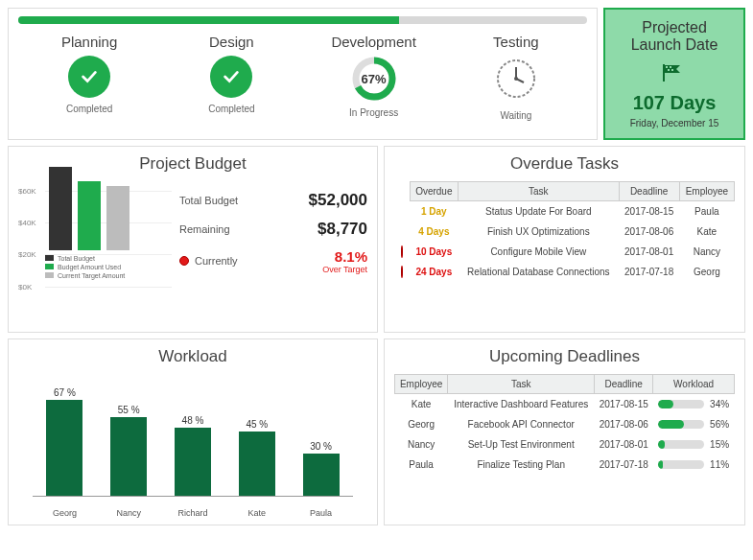 This screenshot has height=560, width=753. I want to click on task-name: Relational Database Connections, so click(539, 272).